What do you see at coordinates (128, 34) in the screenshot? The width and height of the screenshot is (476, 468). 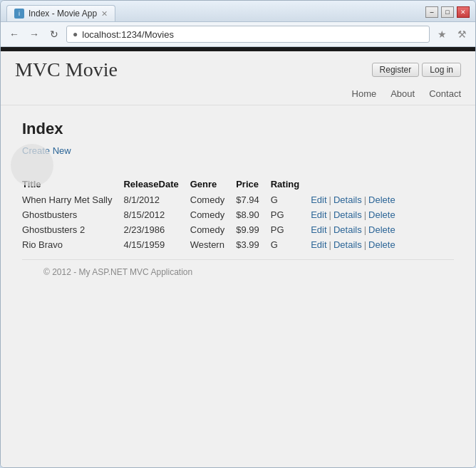 I see `address-text: localhost:1234/Movies` at bounding box center [128, 34].